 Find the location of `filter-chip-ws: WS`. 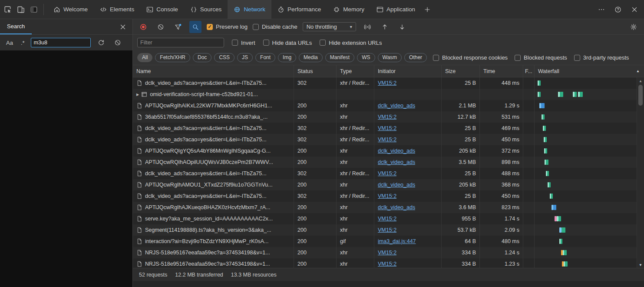

filter-chip-ws: WS is located at coordinates (366, 57).